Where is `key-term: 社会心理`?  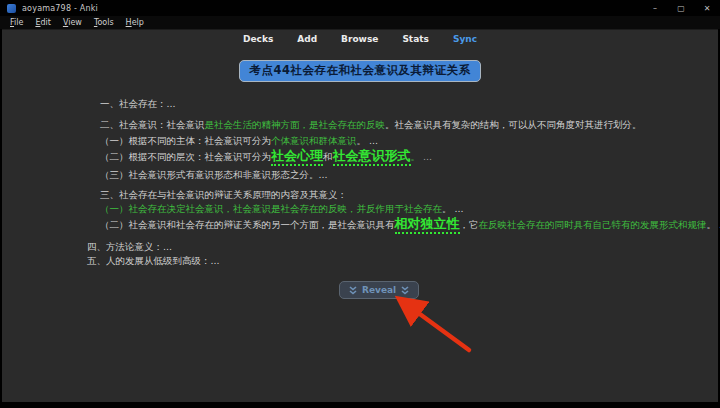
key-term: 社会心理 is located at coordinates (297, 157).